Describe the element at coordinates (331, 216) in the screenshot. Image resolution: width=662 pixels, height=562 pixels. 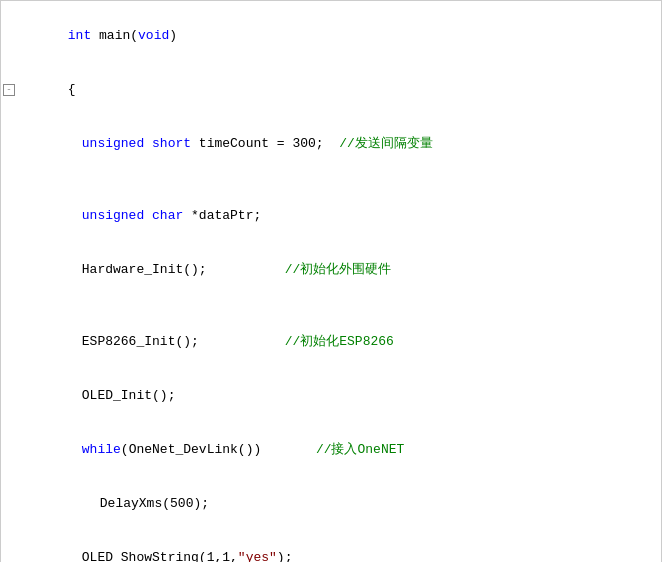
I see `code-line: unsigned char *dataPtr;` at that location.